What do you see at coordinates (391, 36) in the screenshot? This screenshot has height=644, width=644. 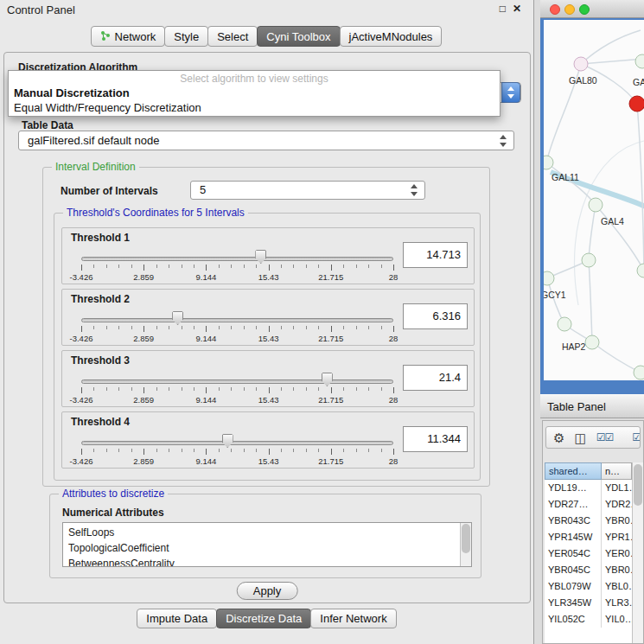 I see `tab-jactivemnodules: jActiveMNodules` at bounding box center [391, 36].